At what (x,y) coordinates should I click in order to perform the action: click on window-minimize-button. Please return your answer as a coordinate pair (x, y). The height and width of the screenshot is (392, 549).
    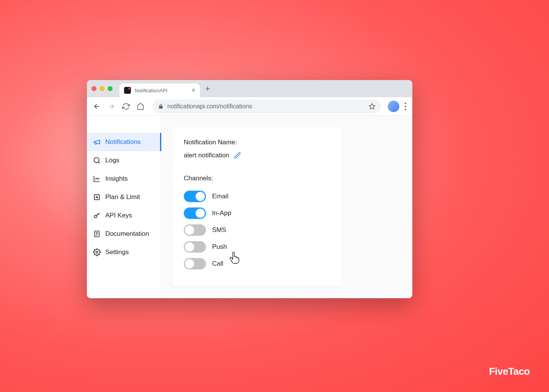
    Looking at the image, I should click on (102, 89).